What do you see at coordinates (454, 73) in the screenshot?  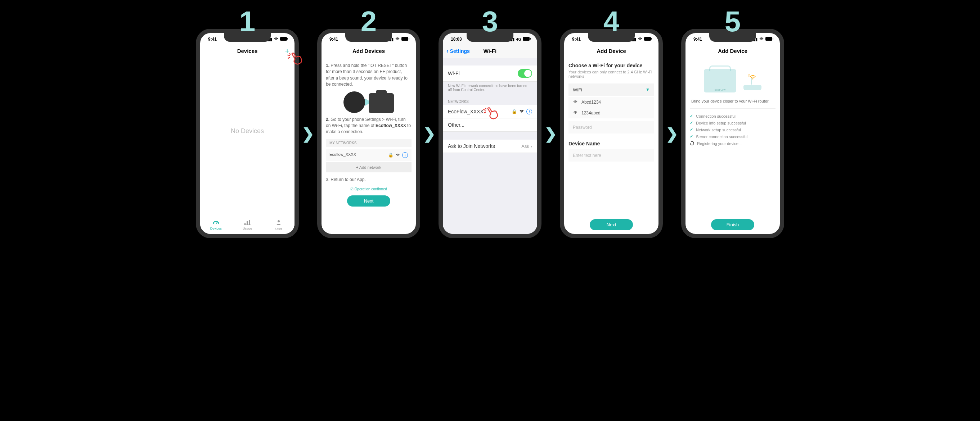 I see `wifi-label: Wi-Fi` at bounding box center [454, 73].